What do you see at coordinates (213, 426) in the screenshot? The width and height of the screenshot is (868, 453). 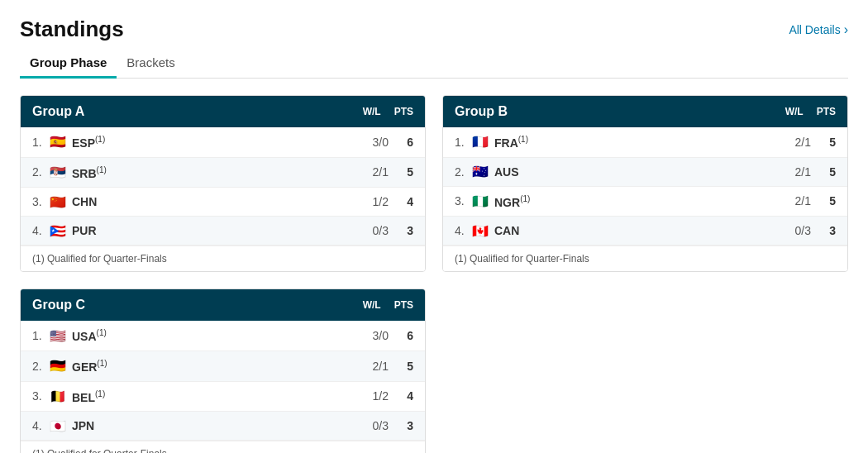 I see `row-team-name: JPN` at bounding box center [213, 426].